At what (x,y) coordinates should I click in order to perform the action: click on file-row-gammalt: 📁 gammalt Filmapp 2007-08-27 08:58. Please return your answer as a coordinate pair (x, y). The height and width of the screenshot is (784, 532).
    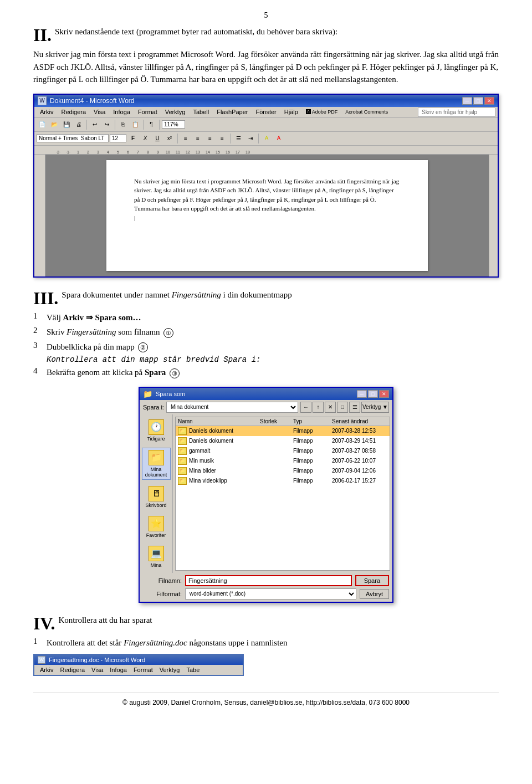
    Looking at the image, I should click on (283, 451).